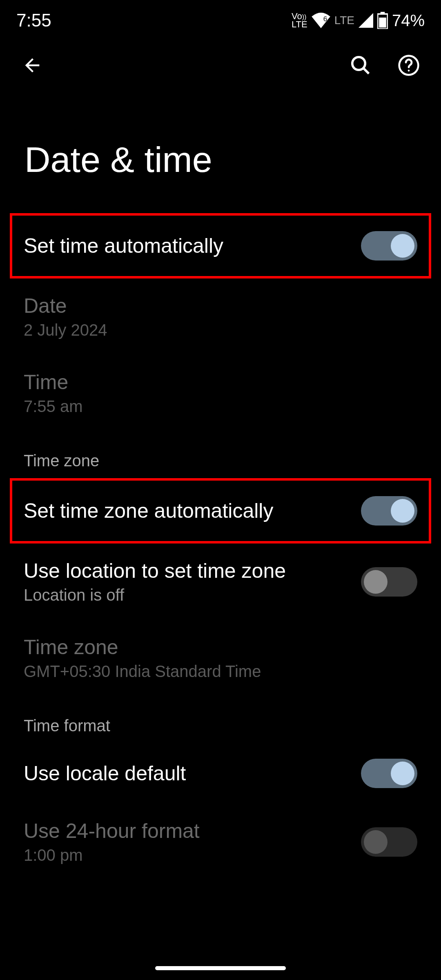  I want to click on wifi-icon: 6, so click(321, 20).